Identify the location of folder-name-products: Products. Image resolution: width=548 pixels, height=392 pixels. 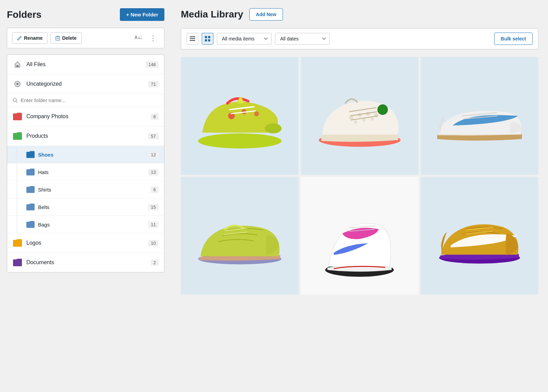
(87, 136).